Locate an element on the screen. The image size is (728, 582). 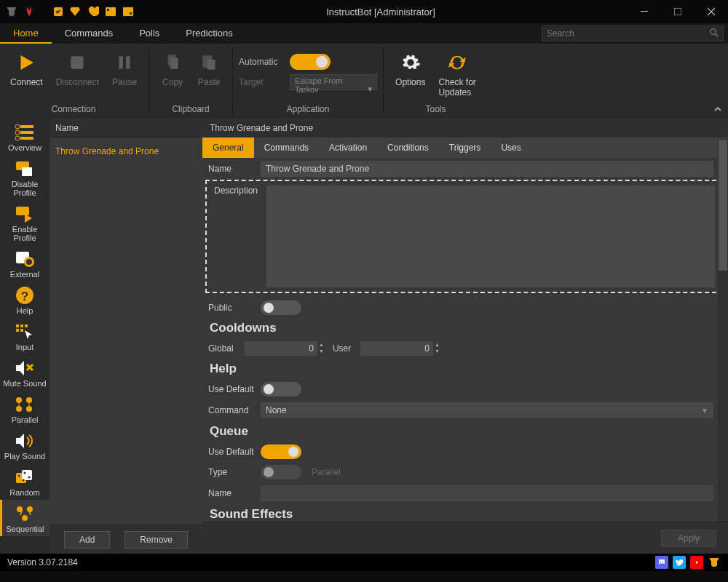
sidebar-item-parallel: Parallel is located at coordinates (25, 409).